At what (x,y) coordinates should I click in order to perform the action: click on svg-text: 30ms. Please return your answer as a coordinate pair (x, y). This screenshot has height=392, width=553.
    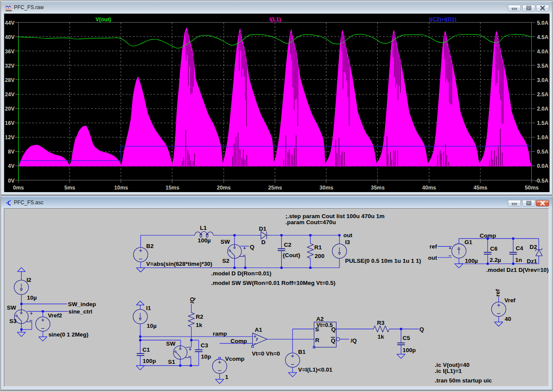
    Looking at the image, I should click on (326, 188).